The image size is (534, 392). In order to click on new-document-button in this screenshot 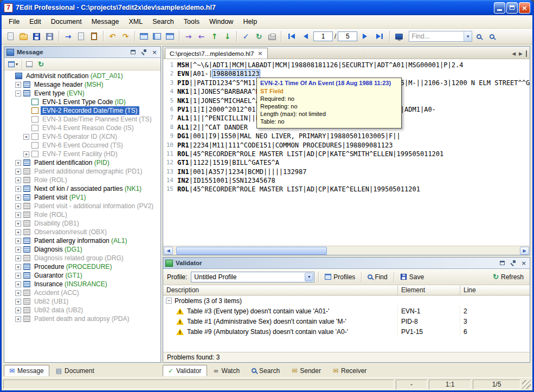, I will do `click(11, 36)`.